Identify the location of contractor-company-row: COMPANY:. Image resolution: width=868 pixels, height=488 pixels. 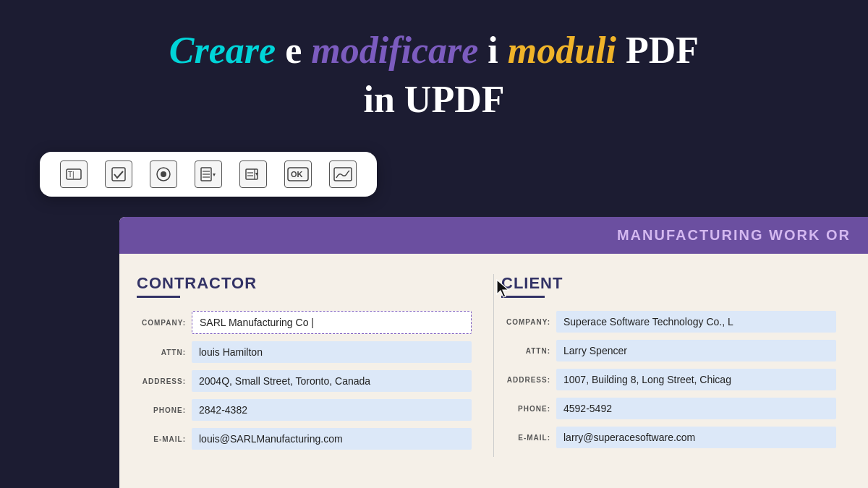
(304, 322).